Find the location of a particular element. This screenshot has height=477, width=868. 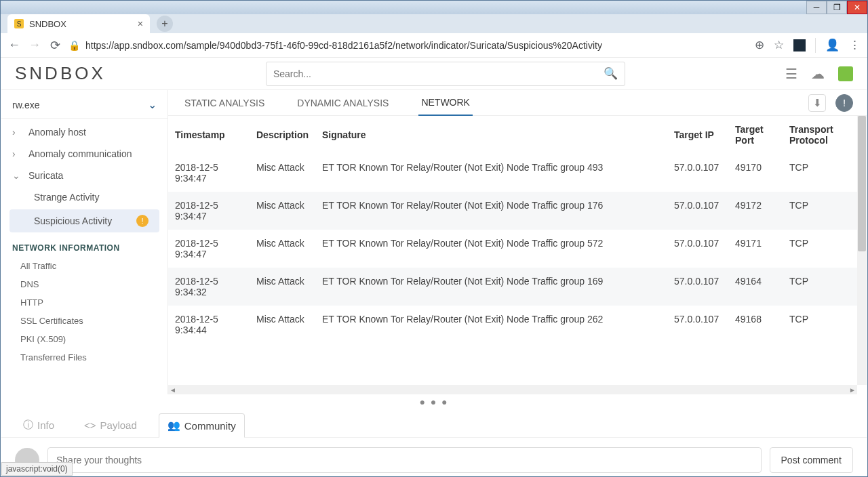

sidebar-label: Strange Activity is located at coordinates (66, 197).